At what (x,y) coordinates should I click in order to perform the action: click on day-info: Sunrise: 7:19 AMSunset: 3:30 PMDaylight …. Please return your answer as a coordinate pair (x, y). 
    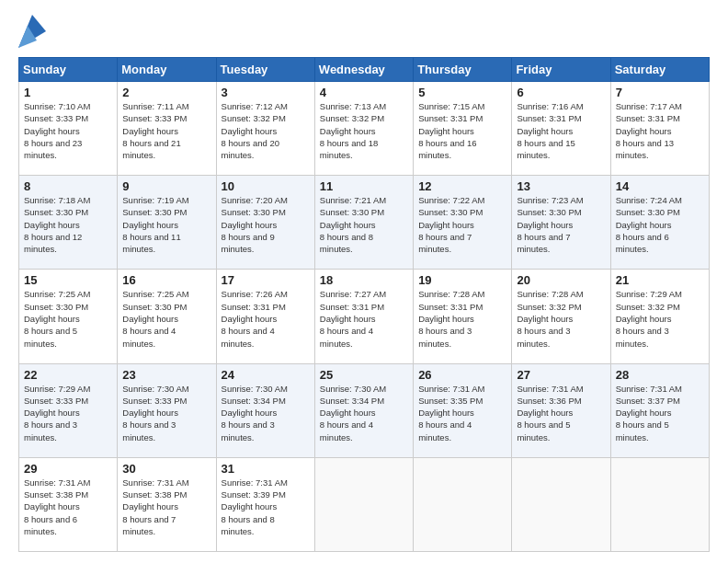
    Looking at the image, I should click on (166, 224).